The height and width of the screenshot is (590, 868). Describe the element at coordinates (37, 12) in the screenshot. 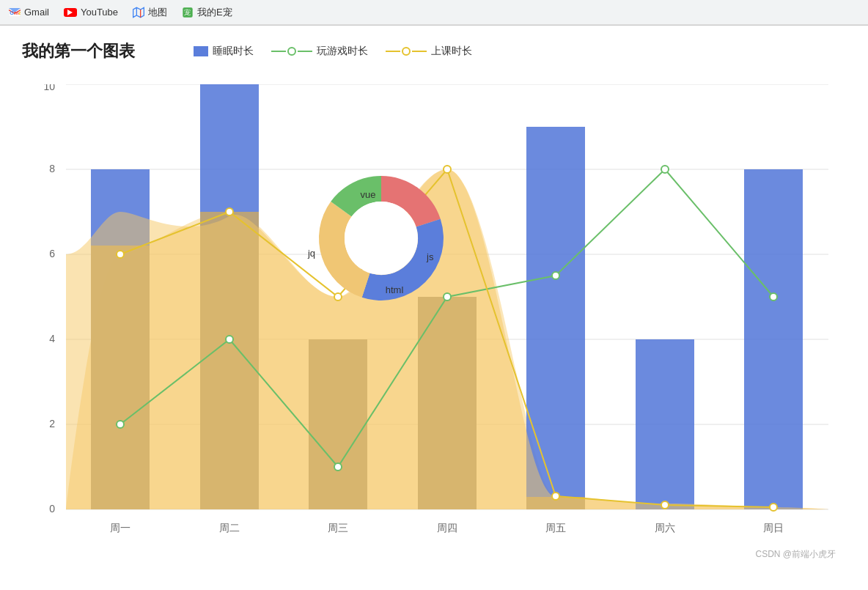

I see `gmail-label: Gmail` at that location.